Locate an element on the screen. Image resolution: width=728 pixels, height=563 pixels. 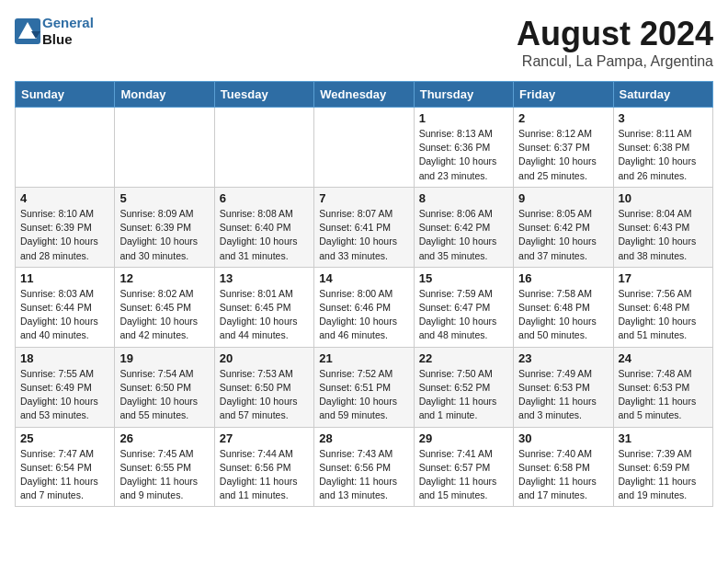
weekday-header-saturday: Saturday is located at coordinates (663, 95).